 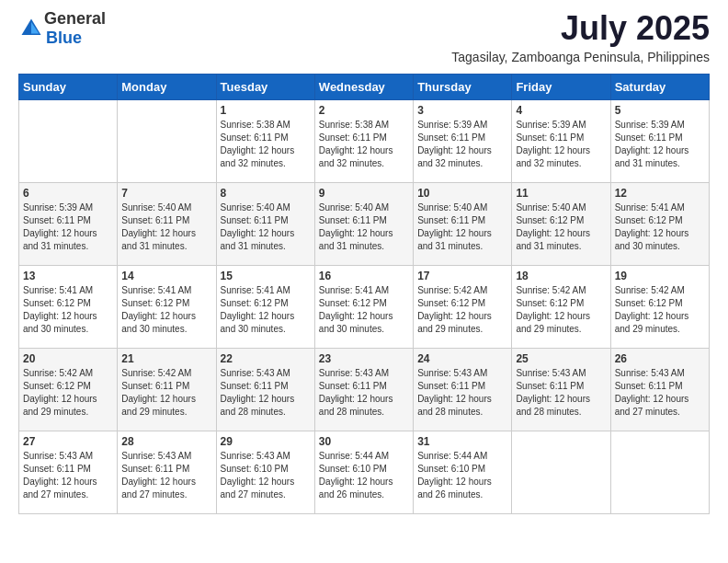 What do you see at coordinates (166, 193) in the screenshot?
I see `day-number: 7` at bounding box center [166, 193].